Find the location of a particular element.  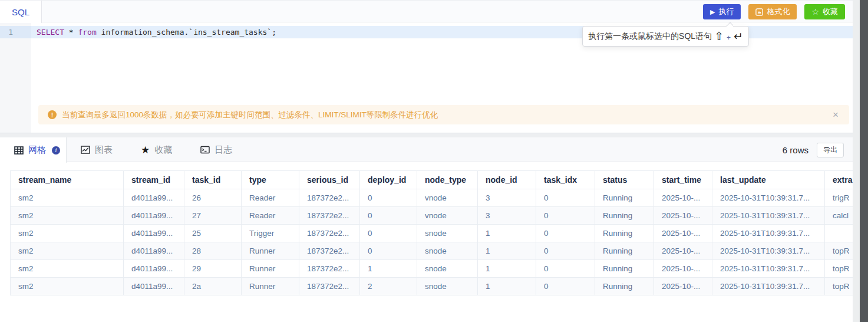

table-grid-icon is located at coordinates (19, 150).